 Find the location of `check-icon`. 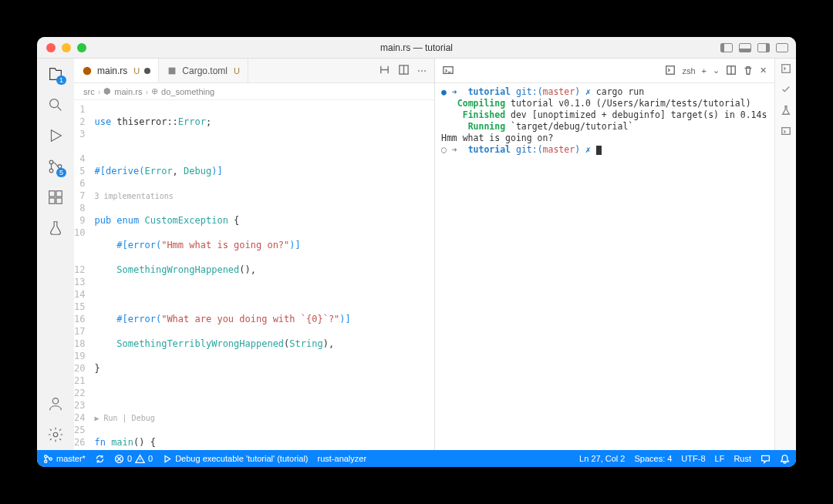

check-icon is located at coordinates (786, 91).